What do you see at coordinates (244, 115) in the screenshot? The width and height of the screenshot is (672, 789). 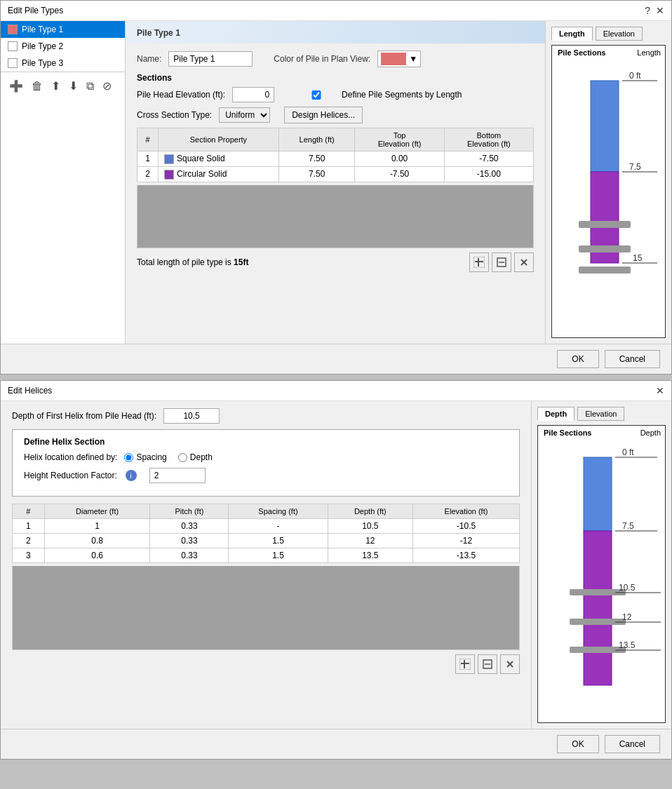 I see `cross-section-select: Uniform` at bounding box center [244, 115].